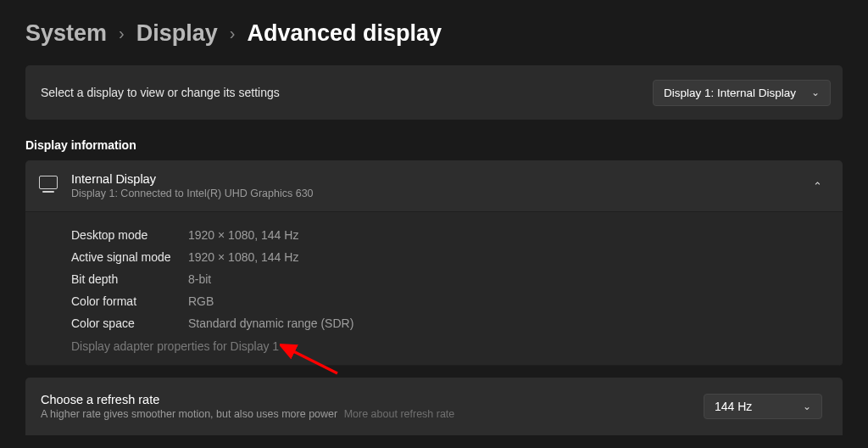 This screenshot has width=868, height=448. Describe the element at coordinates (248, 406) in the screenshot. I see `refresh-rate-texts: Choose a refresh rate A higher rate give…` at that location.